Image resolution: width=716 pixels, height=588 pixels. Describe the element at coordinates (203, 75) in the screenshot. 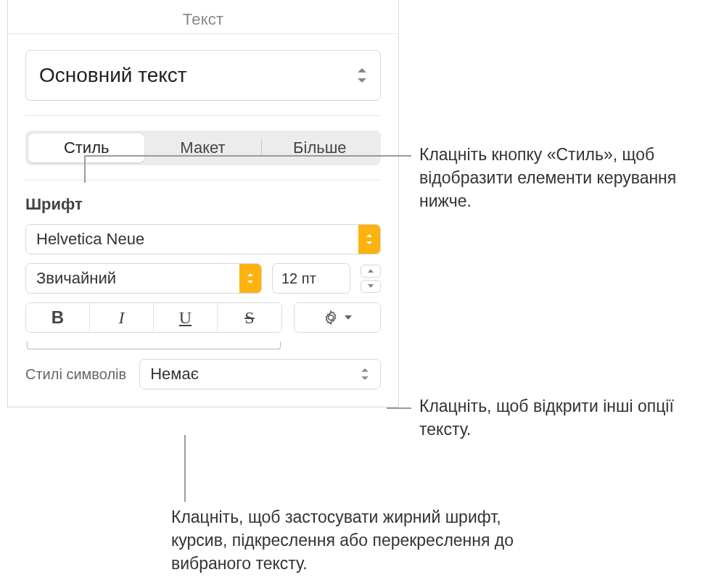

I see `paragraph-style-dropdown: Основний текст` at that location.